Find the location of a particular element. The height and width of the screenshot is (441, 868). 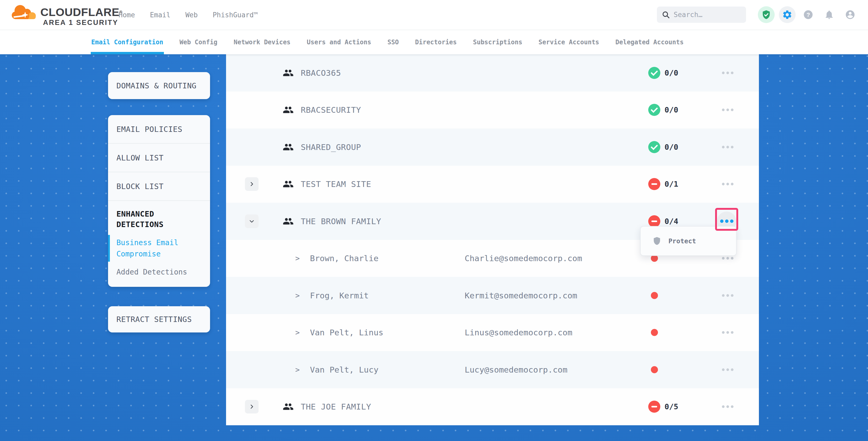

tab-delegated-accounts: Delegated Accounts is located at coordinates (650, 42).